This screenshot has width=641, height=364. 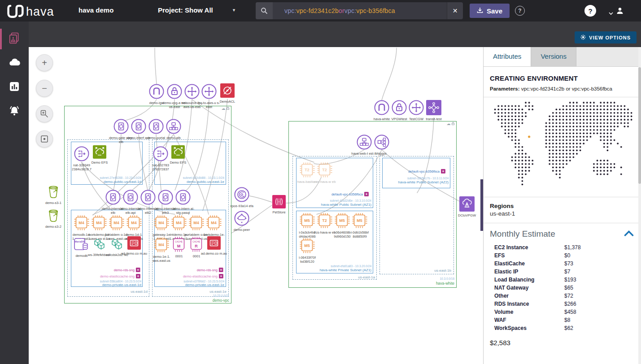 What do you see at coordinates (360, 11) in the screenshot?
I see `search-input: vpc:vpc-fd2341c2b or vpc:vpc-b356fbca` at bounding box center [360, 11].